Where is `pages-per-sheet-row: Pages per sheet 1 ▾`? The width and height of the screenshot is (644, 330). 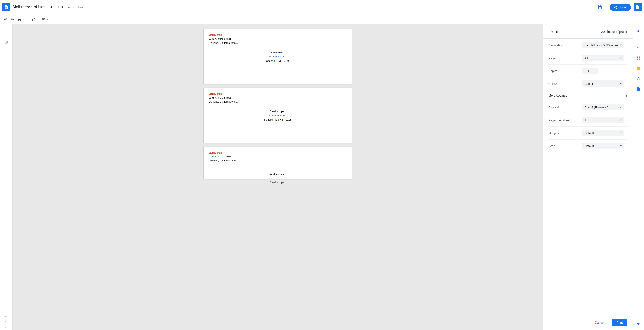
pages-per-sheet-row: Pages per sheet 1 ▾ is located at coordinates (588, 120).